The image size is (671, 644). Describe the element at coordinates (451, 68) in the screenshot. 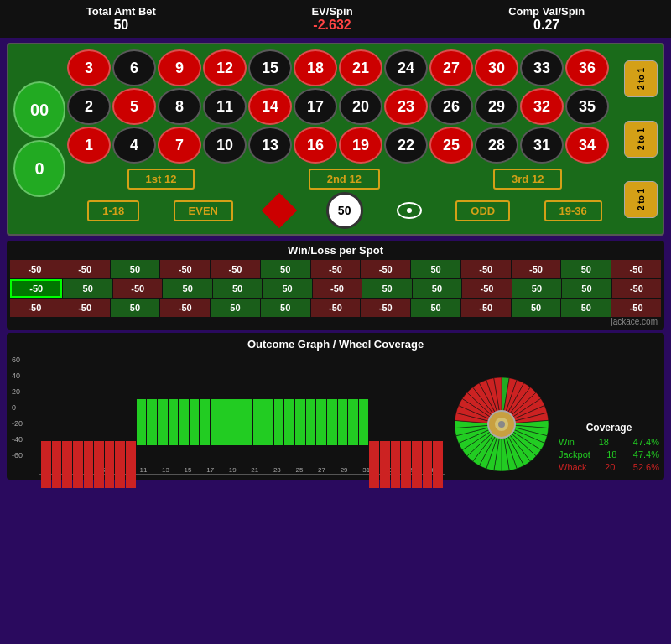

I see `cell-27: 27` at that location.